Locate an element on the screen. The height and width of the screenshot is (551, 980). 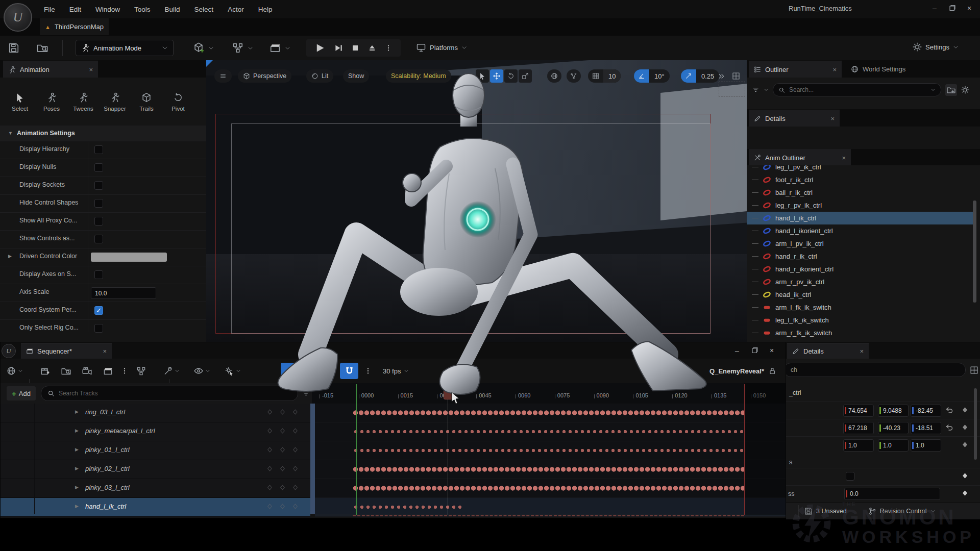
restore-button is located at coordinates (952, 8).